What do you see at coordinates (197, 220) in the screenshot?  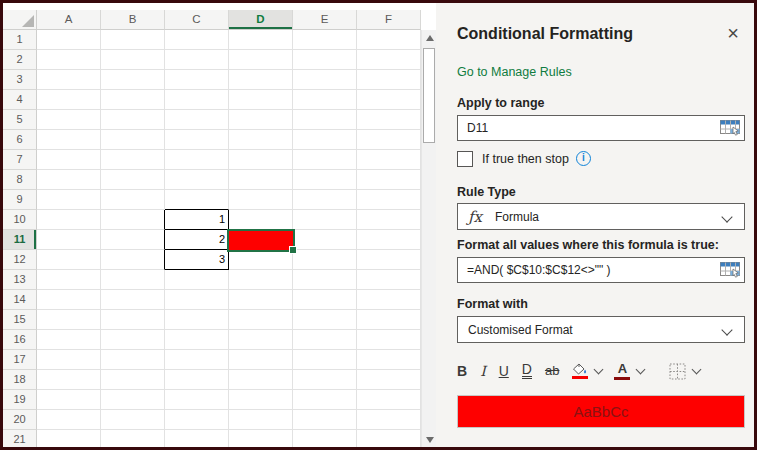 I see `cell-C10: 1` at bounding box center [197, 220].